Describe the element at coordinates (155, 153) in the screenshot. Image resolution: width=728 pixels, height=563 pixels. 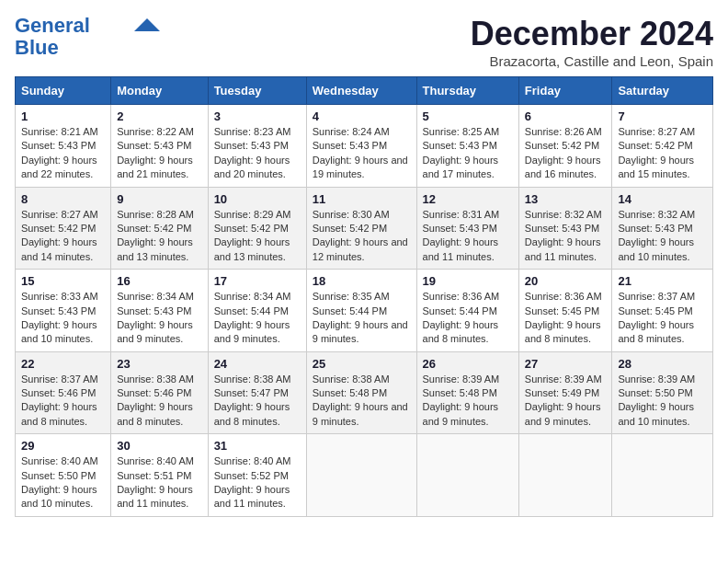
I see `day-info: Sunrise: 8:22 AMSunset: 5:43 PMDaylight:…` at that location.